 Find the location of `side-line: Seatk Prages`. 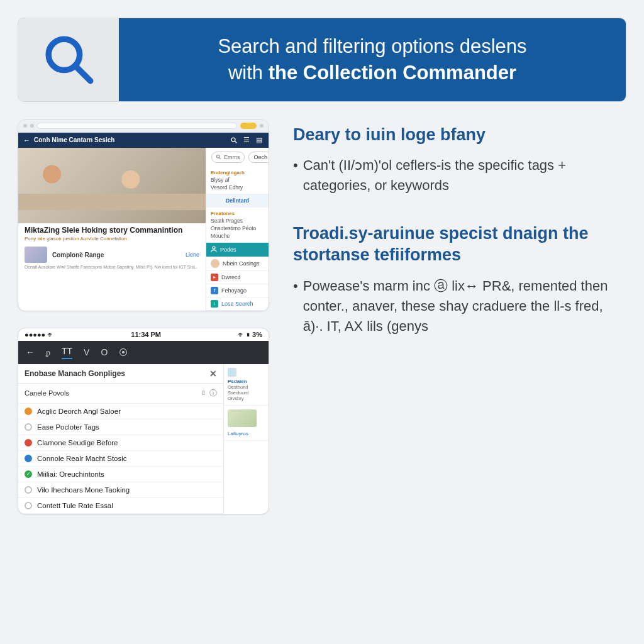

side-line: Seatk Prages is located at coordinates (238, 221).